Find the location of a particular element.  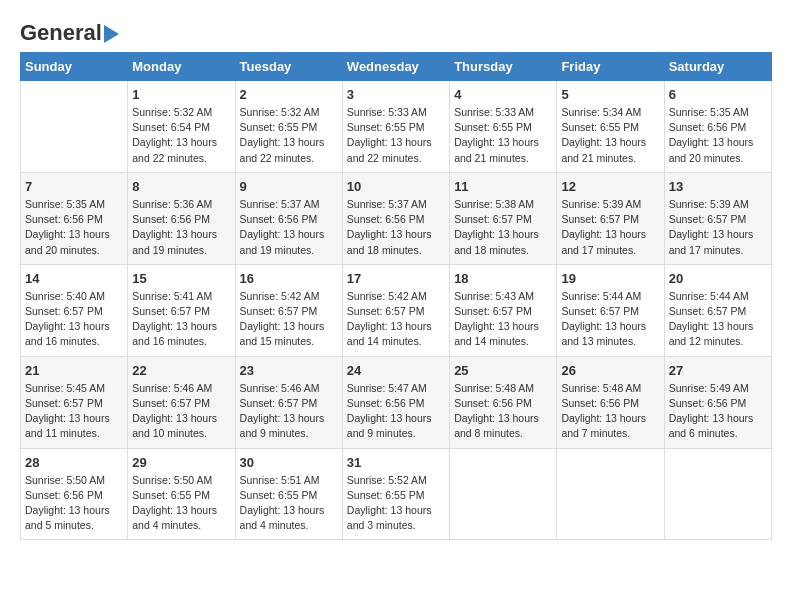

calendar-cell: 10Sunrise: 5:37 AMSunset: 6:56 PMDayligh… is located at coordinates (396, 218).